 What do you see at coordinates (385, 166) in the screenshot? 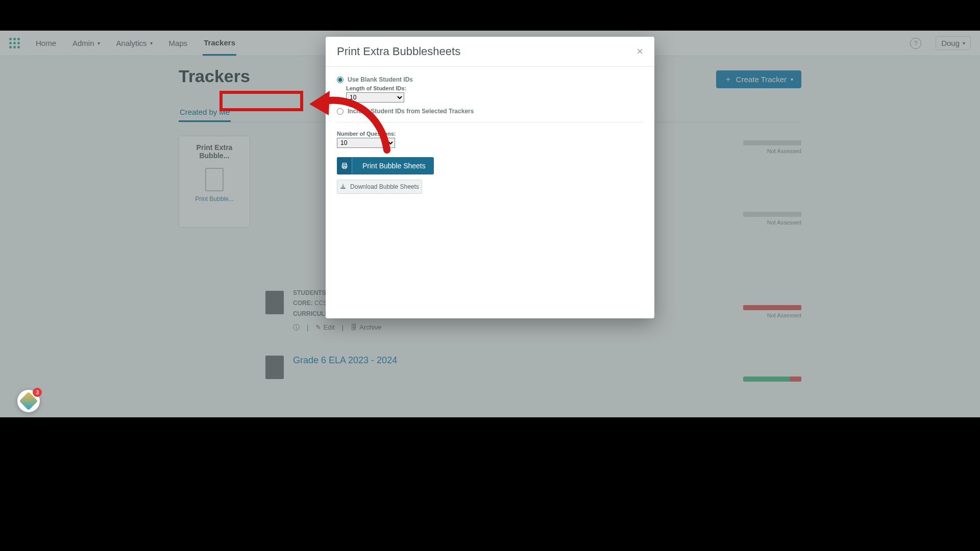
I see `print-bubble-sheets-button: Print Bubble Sheets` at bounding box center [385, 166].